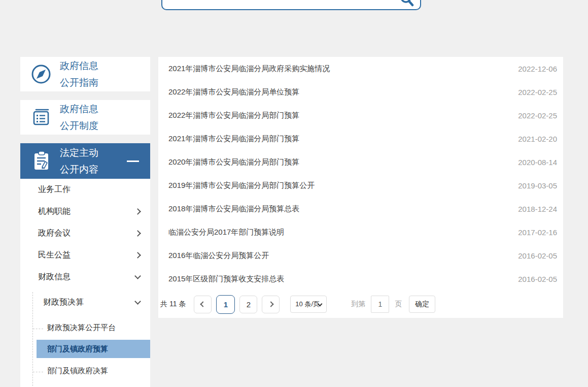 Image resolution: width=588 pixels, height=387 pixels. Describe the element at coordinates (85, 161) in the screenshot. I see `sidebar-item-statutory-disclosure: 法定主动 公开内容` at that location.